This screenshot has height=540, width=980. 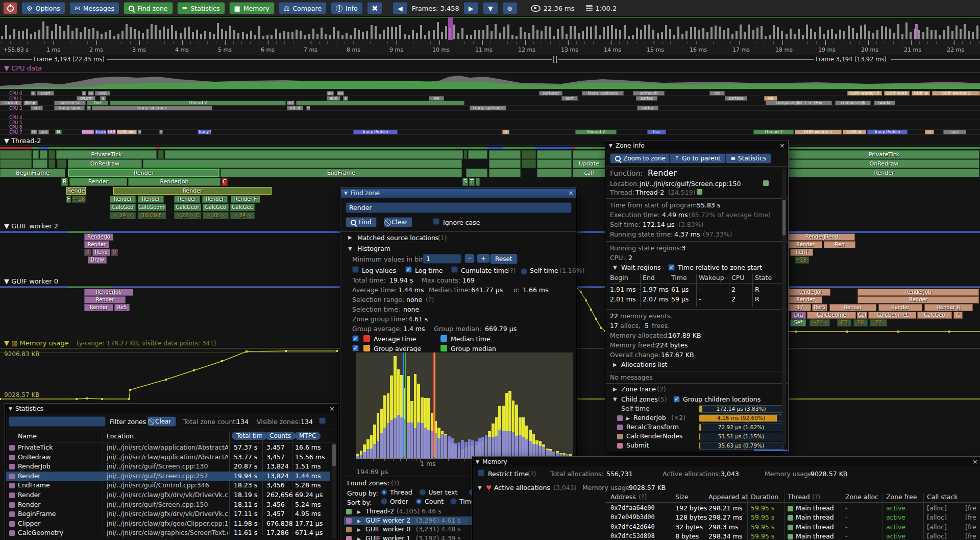 What do you see at coordinates (172, 409) in the screenshot?
I see `statistics-window-titlebar: ▼ Statistics ×` at bounding box center [172, 409].